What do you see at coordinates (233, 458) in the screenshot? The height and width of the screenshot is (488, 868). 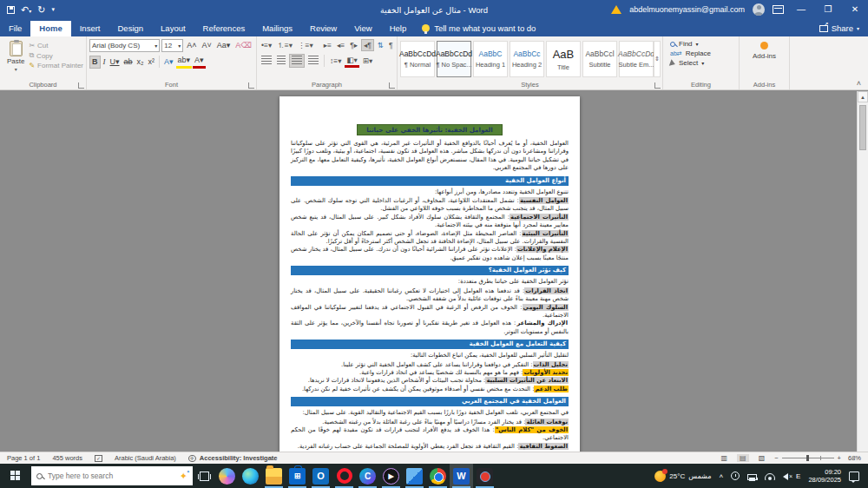 I see `accessibility-status: ✛ Accessibility: Investigate` at bounding box center [233, 458].